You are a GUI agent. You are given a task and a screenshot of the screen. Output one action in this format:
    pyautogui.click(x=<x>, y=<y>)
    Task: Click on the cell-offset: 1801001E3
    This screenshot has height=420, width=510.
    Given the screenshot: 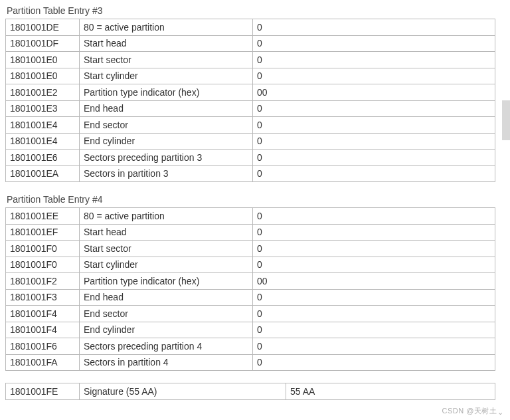 What is the action you would take?
    pyautogui.click(x=42, y=109)
    